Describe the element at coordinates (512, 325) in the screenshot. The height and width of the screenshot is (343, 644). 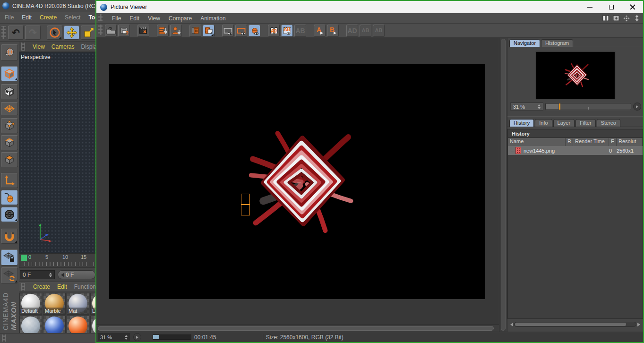
I see `scroll-left-icon` at that location.